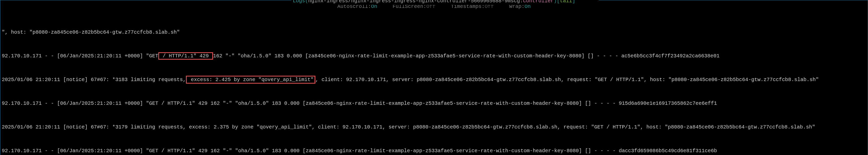 The height and width of the screenshot is (155, 868). What do you see at coordinates (408, 127) in the screenshot?
I see `log-text: 2025/01/06 21:20:11 [notice] 67#67: *317…` at bounding box center [408, 127].